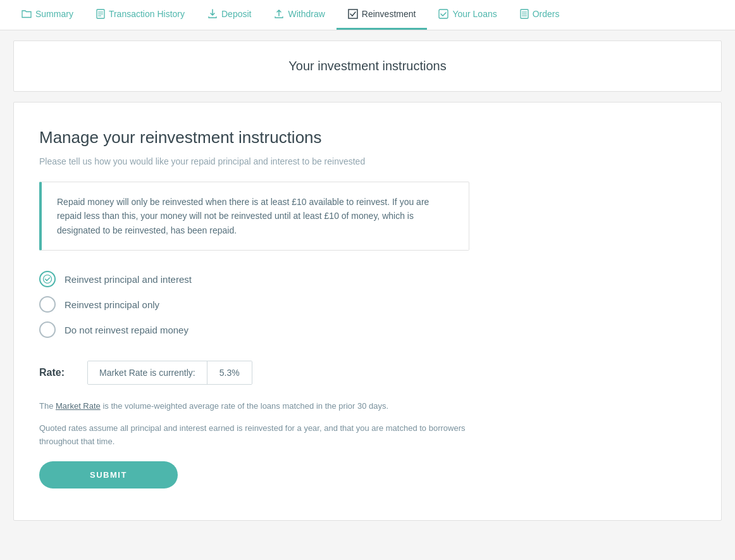 This screenshot has height=560, width=735. What do you see at coordinates (524, 14) in the screenshot?
I see `orders-icon` at bounding box center [524, 14].